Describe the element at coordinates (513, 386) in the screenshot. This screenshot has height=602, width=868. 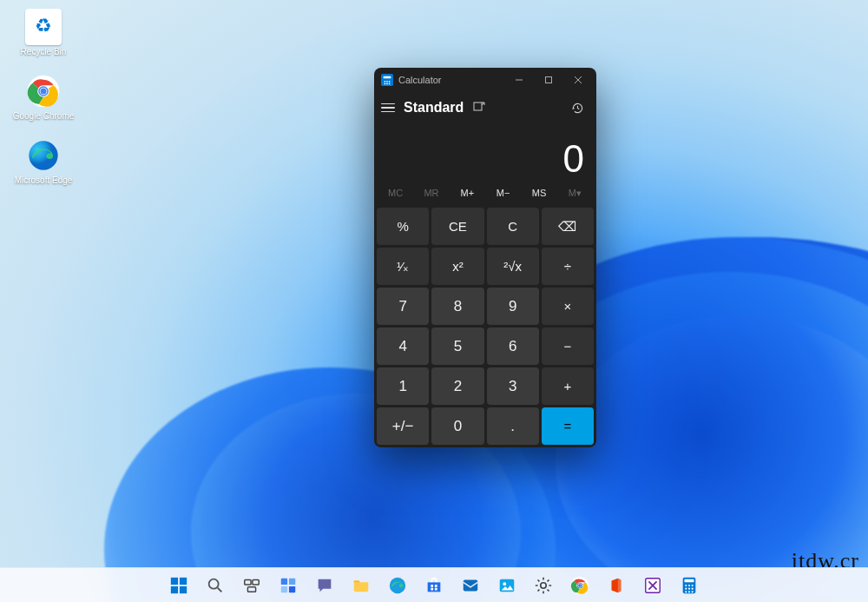
I see `three-button: 3` at that location.